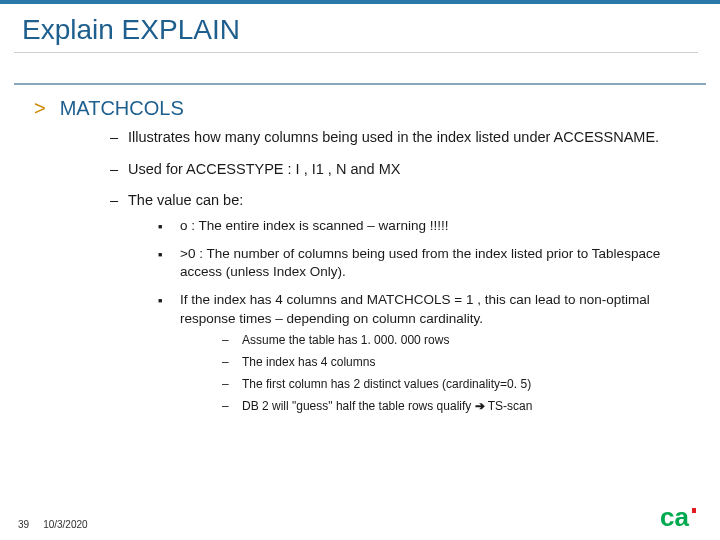 This screenshot has width=720, height=540. I want to click on list-item: – The index has 4 columns, so click(460, 362).